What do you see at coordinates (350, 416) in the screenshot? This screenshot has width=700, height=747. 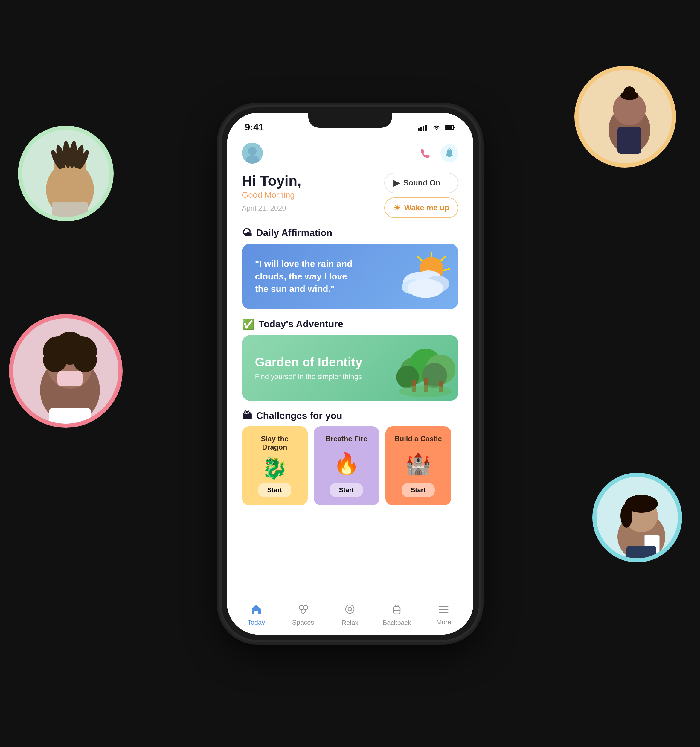 I see `challenges-title: 🏔 Challenges for you` at bounding box center [350, 416].